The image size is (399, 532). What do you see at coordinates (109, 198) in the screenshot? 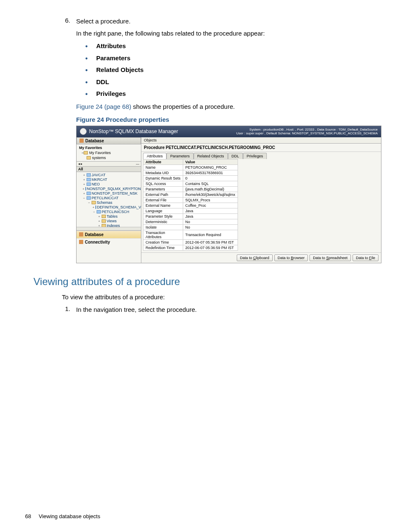
I see `tree-node: −PETCLINICCAT` at bounding box center [109, 198].